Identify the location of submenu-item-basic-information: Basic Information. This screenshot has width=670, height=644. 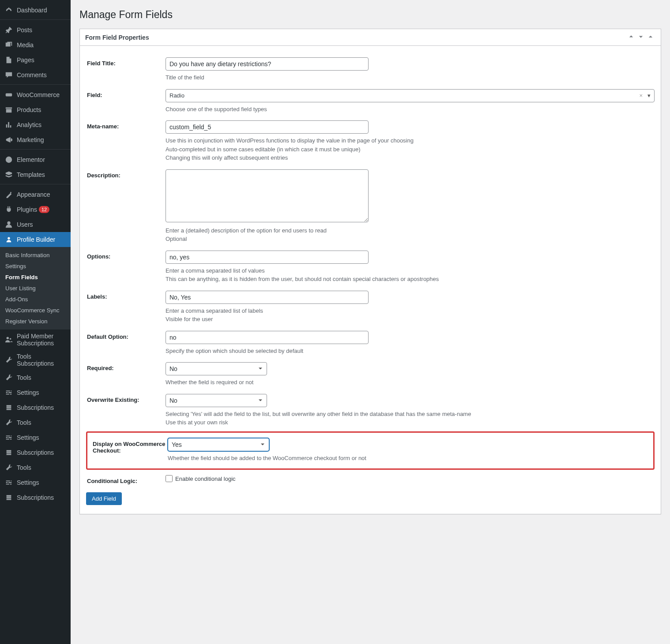
(35, 255).